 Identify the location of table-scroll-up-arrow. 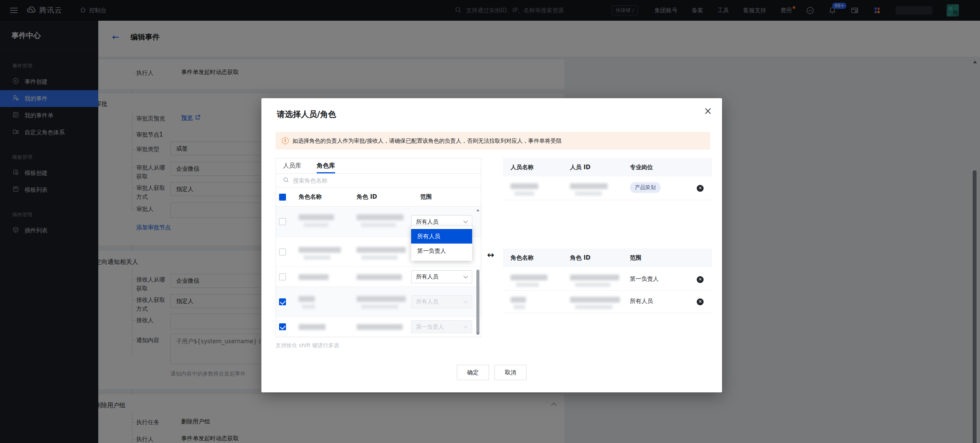
(478, 210).